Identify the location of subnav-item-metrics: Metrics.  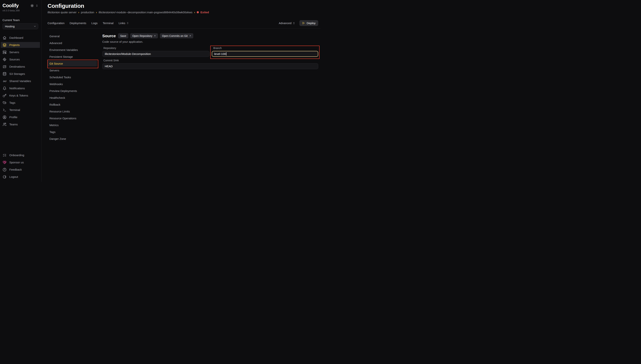
(72, 125).